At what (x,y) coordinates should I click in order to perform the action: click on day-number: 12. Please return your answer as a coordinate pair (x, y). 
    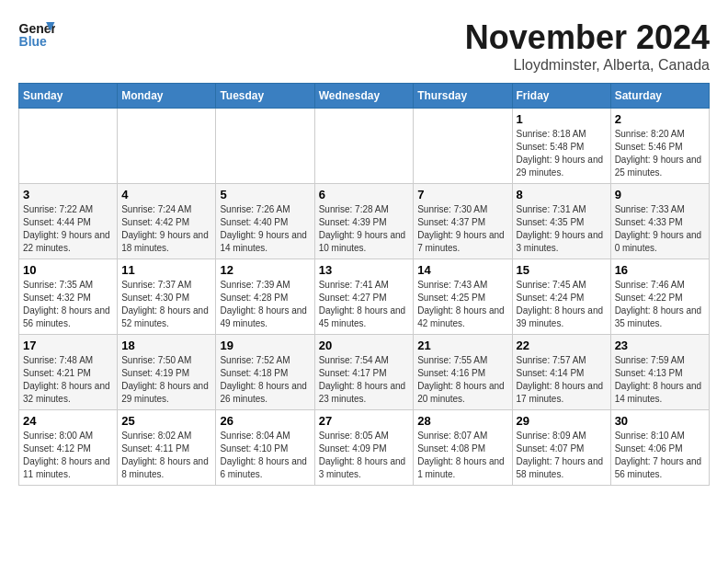
    Looking at the image, I should click on (265, 270).